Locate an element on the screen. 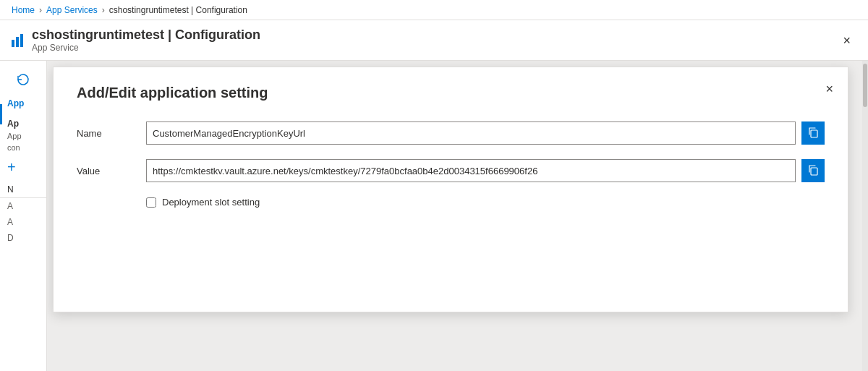 This screenshot has height=371, width=868. name-copy-button is located at coordinates (813, 133).